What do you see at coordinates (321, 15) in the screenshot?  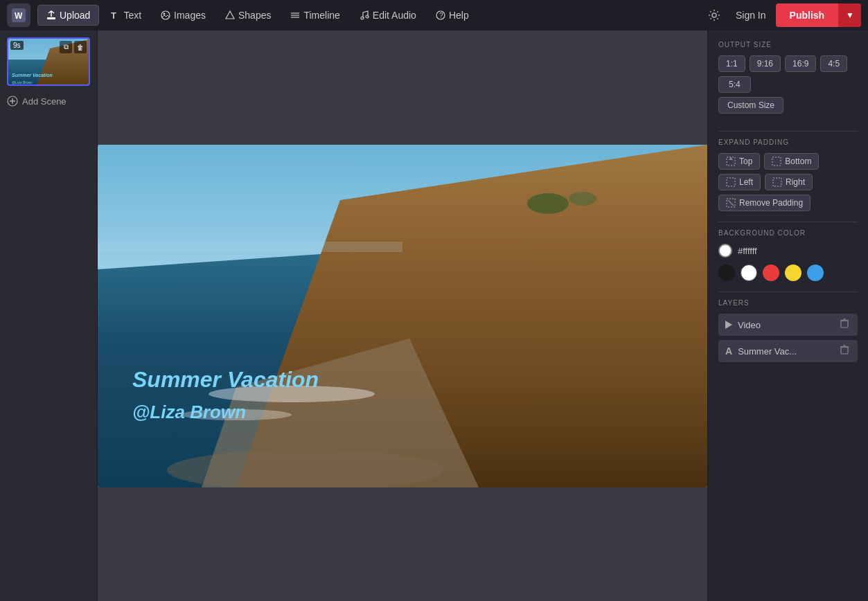 I see `timeline-label: Timeline` at bounding box center [321, 15].